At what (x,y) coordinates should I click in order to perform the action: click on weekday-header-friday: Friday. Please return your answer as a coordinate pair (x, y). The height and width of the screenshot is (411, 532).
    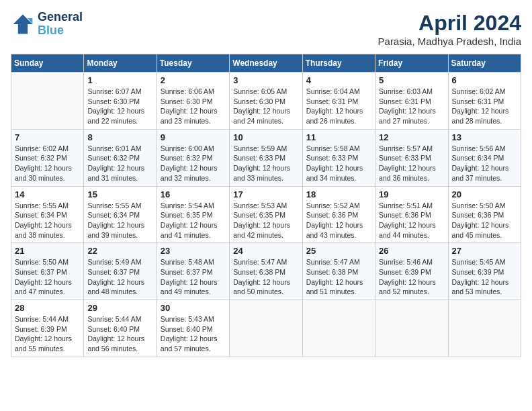
    Looking at the image, I should click on (412, 63).